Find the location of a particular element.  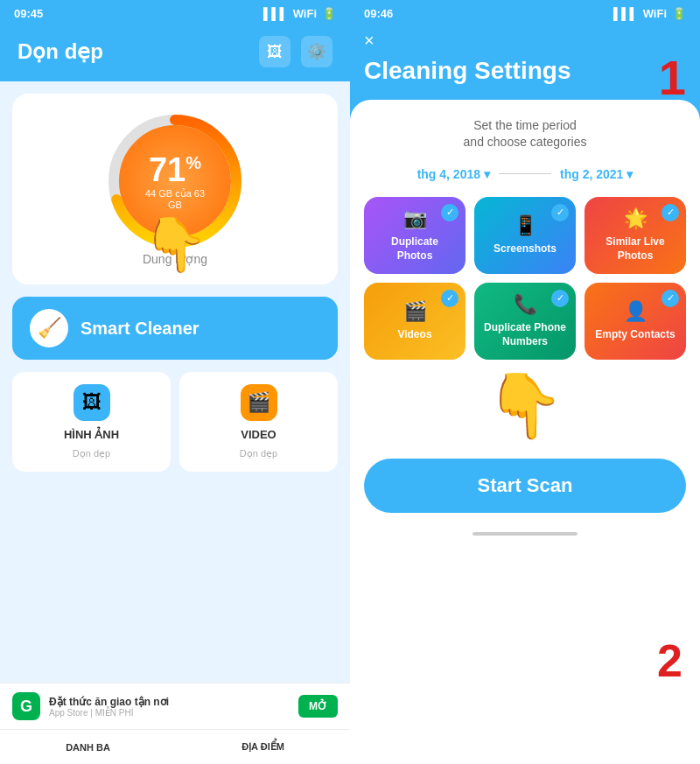

percent-unit: % is located at coordinates (193, 163).